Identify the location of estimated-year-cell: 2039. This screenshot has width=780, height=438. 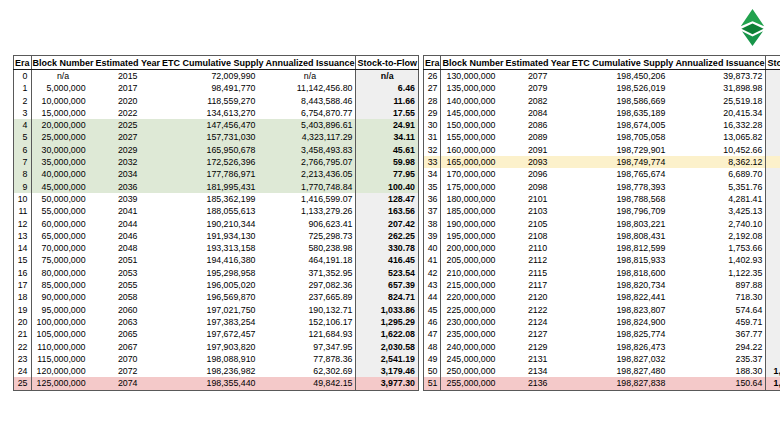
(128, 199).